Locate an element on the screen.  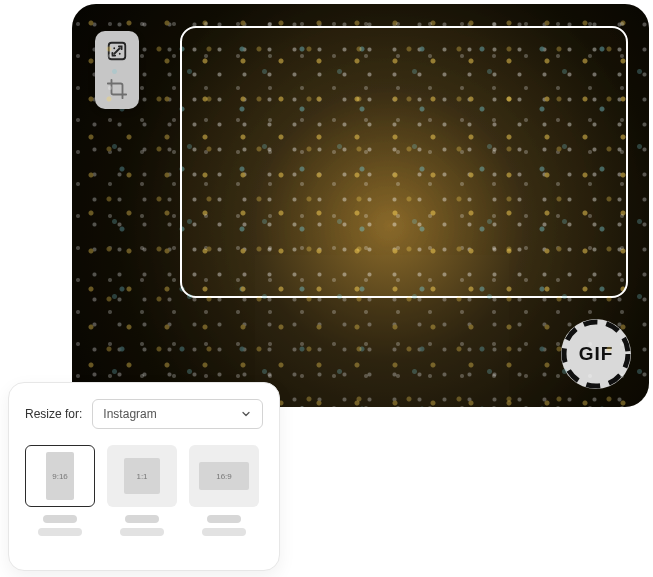
aspect-ratio-frame: 16:9 is located at coordinates (224, 476).